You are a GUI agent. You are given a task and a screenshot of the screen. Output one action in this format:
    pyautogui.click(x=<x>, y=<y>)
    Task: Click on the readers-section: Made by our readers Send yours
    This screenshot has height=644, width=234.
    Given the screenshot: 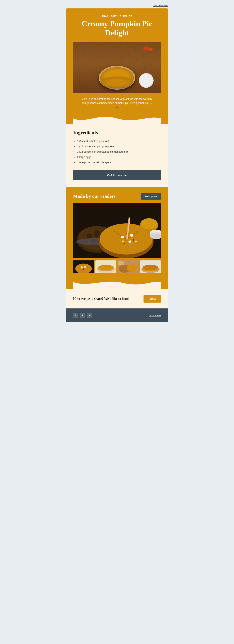 What is the action you would take?
    pyautogui.click(x=117, y=238)
    